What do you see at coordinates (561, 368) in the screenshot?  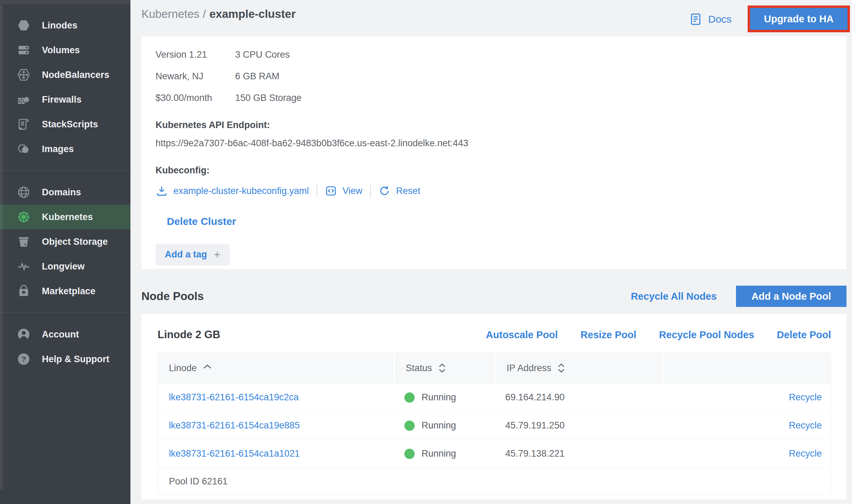 I see `sort-both-icon` at bounding box center [561, 368].